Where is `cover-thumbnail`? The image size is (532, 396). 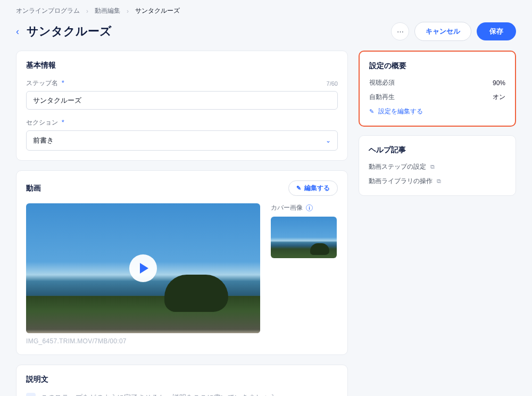
cover-thumbnail is located at coordinates (304, 237).